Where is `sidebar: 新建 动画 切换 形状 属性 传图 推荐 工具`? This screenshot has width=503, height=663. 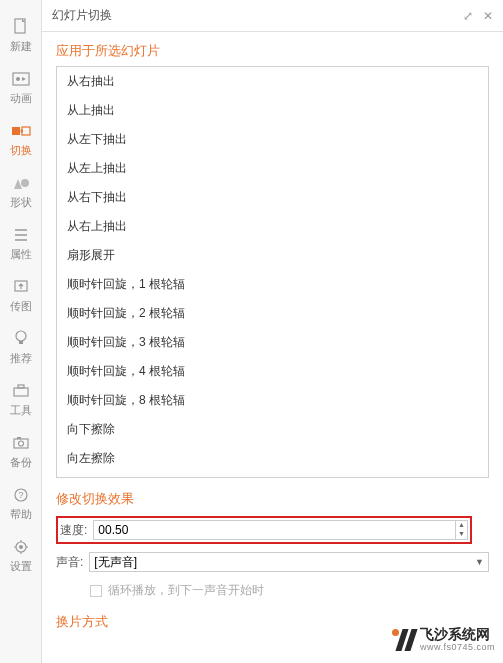 sidebar: 新建 动画 切换 形状 属性 传图 推荐 工具 is located at coordinates (21, 332).